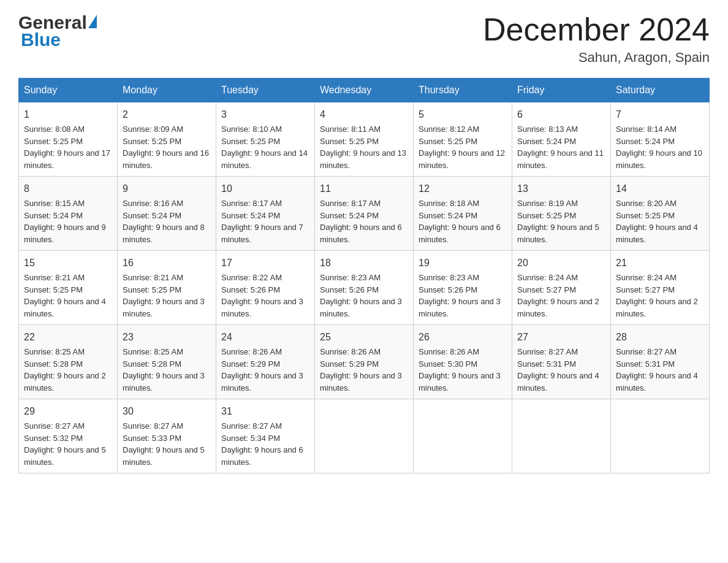  What do you see at coordinates (364, 288) in the screenshot?
I see `calendar-cell: 18Sunrise: 8:23 AMSunset: 5:26 PMDayligh…` at bounding box center [364, 288].